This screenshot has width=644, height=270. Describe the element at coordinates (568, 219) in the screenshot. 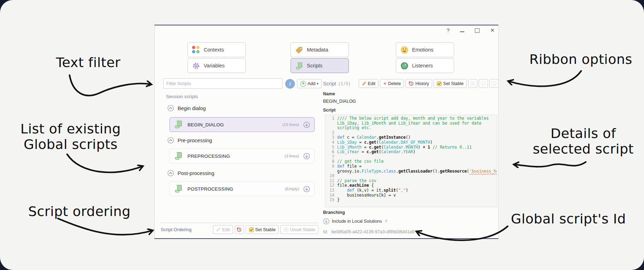

I see `annotation-global-id: Global script's Id` at that location.